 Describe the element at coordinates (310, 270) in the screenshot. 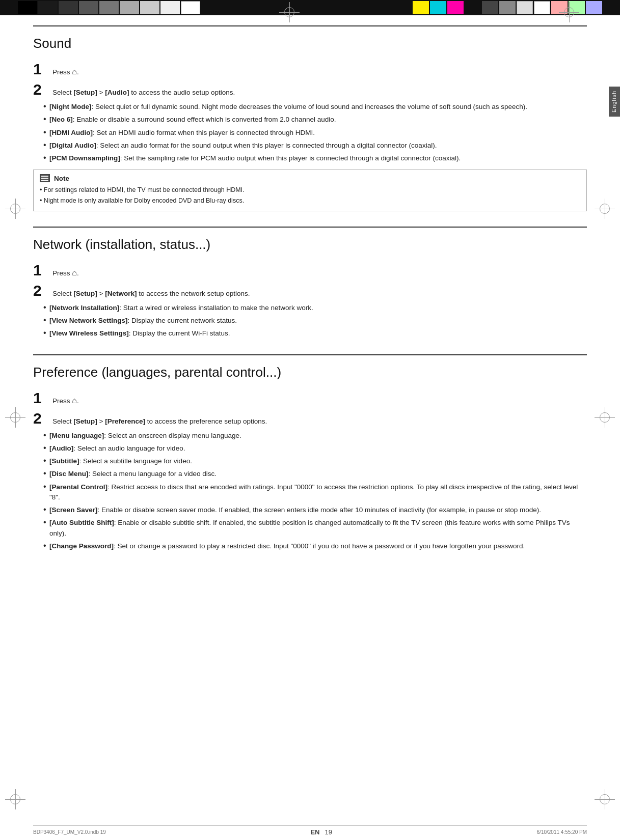

I see `network-step-1: 1 Press ⌂.` at that location.